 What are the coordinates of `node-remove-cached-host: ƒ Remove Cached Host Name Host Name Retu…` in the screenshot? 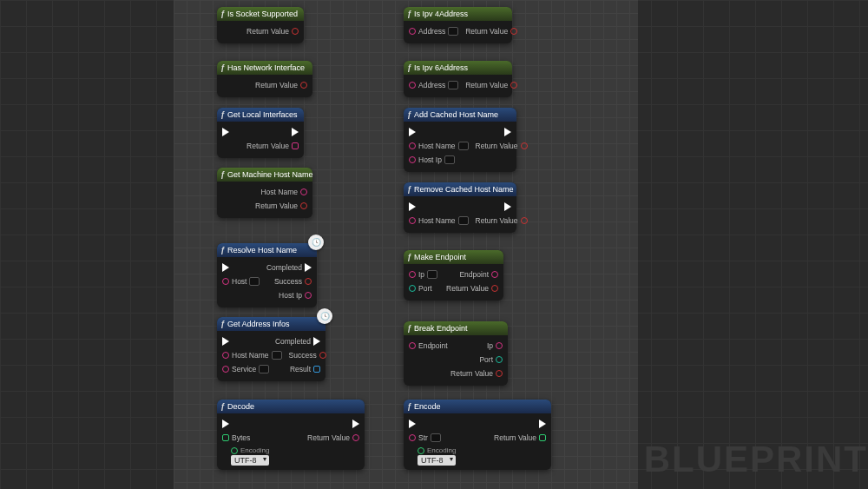 It's located at (460, 208).